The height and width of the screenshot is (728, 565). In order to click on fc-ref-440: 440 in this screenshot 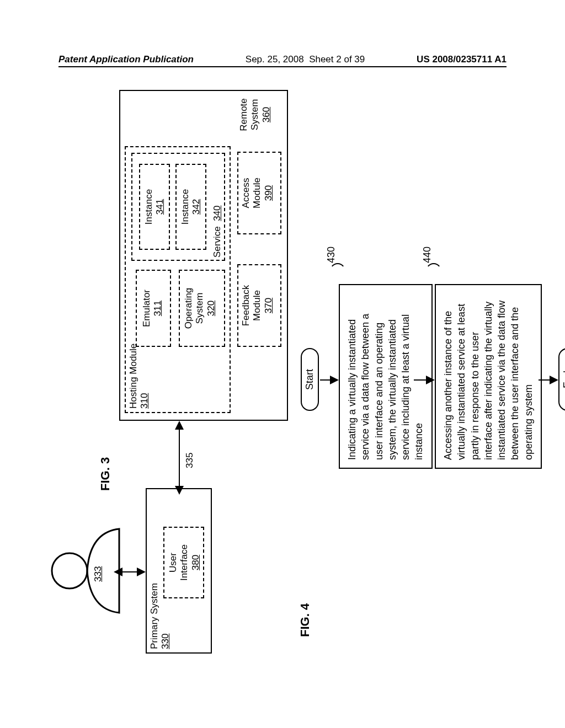, I will do `click(427, 255)`.